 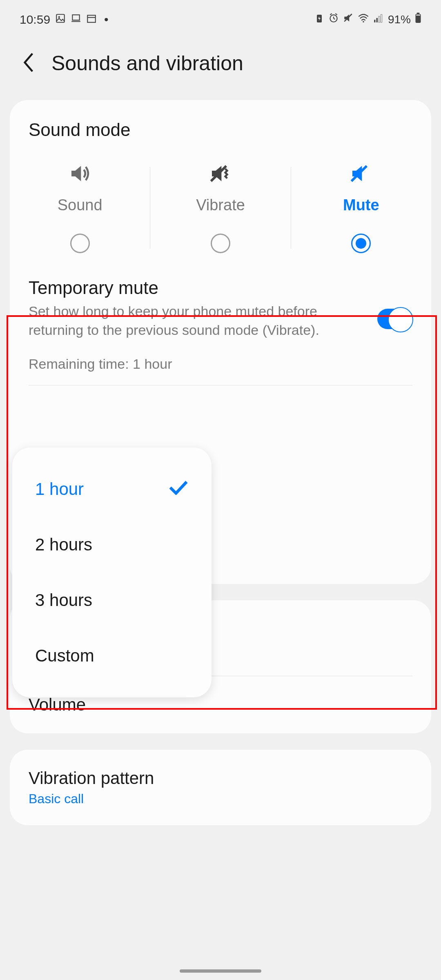 I want to click on dropdown-label: 3 hours, so click(x=64, y=600).